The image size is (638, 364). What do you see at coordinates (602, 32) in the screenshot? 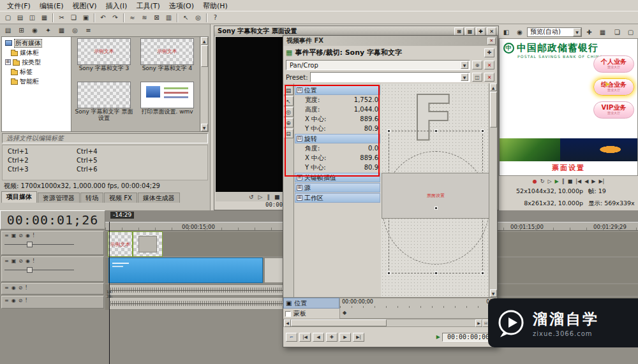
I see `grid-overlay-icon: ▦` at bounding box center [602, 32].